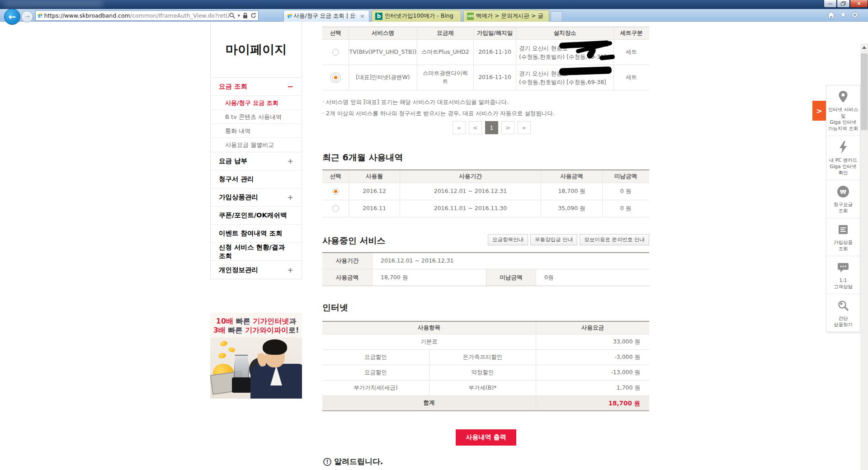 This screenshot has height=470, width=868. Describe the element at coordinates (843, 237) in the screenshot. I see `quickmenu-product-inquiry: 가입상품조회` at that location.